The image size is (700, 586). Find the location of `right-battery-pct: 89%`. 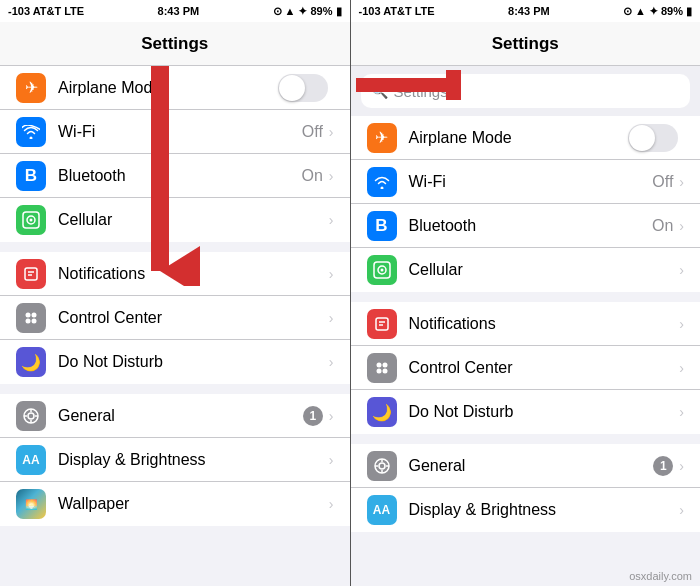

right-battery-pct: 89% is located at coordinates (672, 11).